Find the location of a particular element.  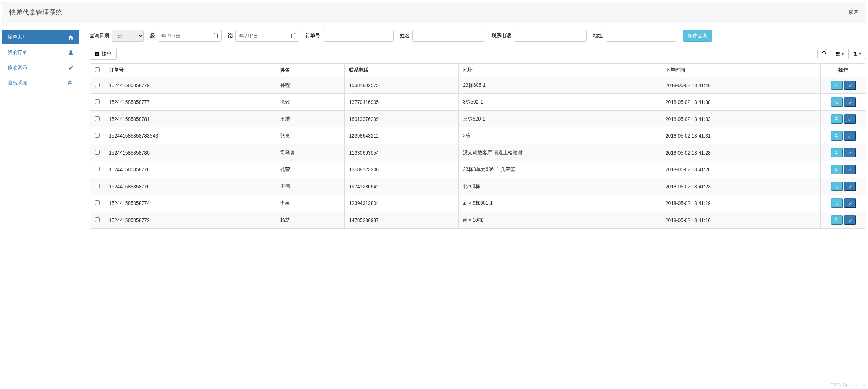

date-to-input is located at coordinates (267, 36).